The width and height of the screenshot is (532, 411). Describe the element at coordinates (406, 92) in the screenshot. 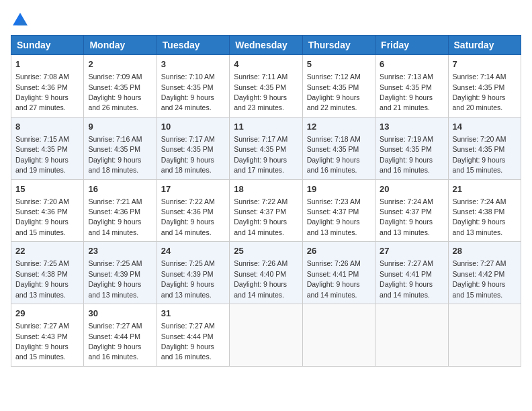

I see `day-info: Sunrise: 7:13 AMSunset: 4:35 PMDaylight:…` at that location.